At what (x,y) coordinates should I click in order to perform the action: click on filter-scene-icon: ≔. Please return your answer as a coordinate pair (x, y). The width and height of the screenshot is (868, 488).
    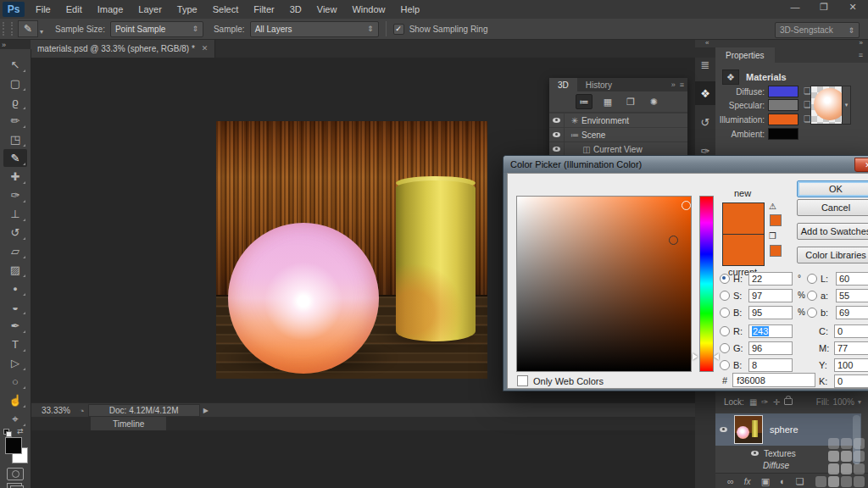
    Looking at the image, I should click on (584, 102).